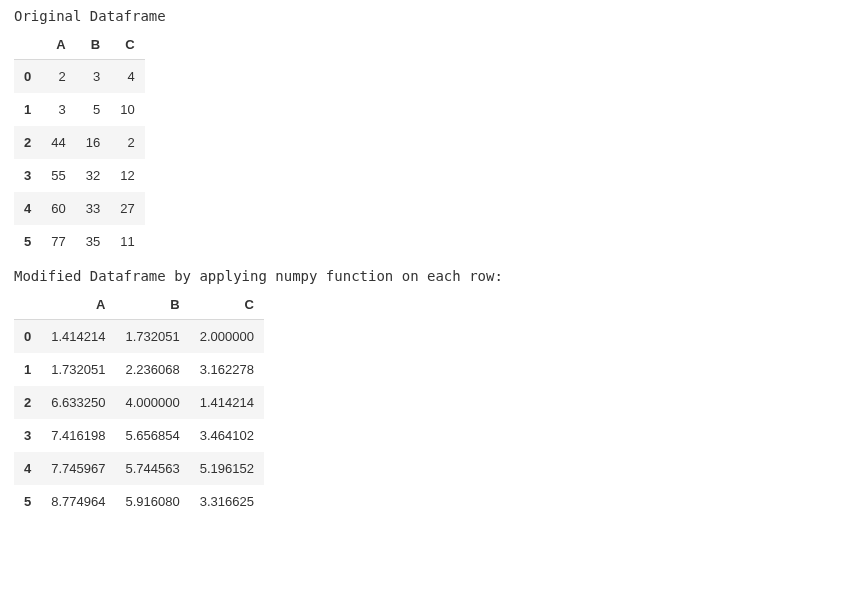 The width and height of the screenshot is (841, 598). I want to click on cell: 3.162278, so click(227, 370).